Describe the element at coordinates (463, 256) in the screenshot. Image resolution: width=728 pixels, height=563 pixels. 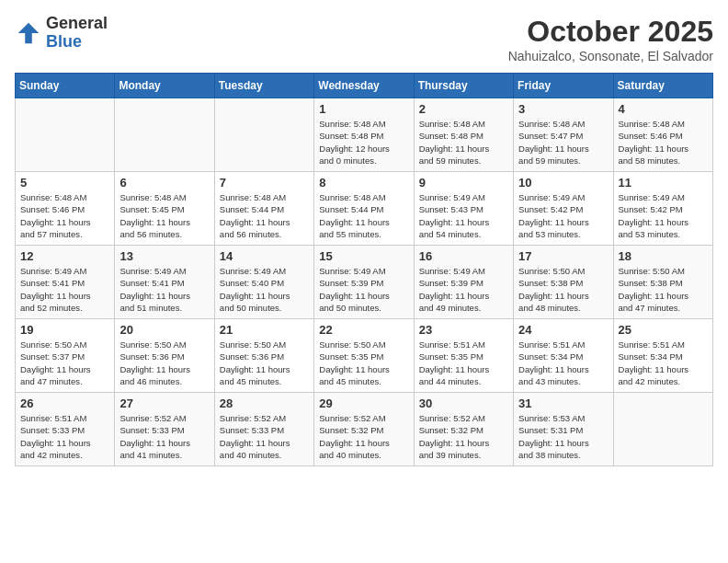
I see `day-number: 16` at that location.